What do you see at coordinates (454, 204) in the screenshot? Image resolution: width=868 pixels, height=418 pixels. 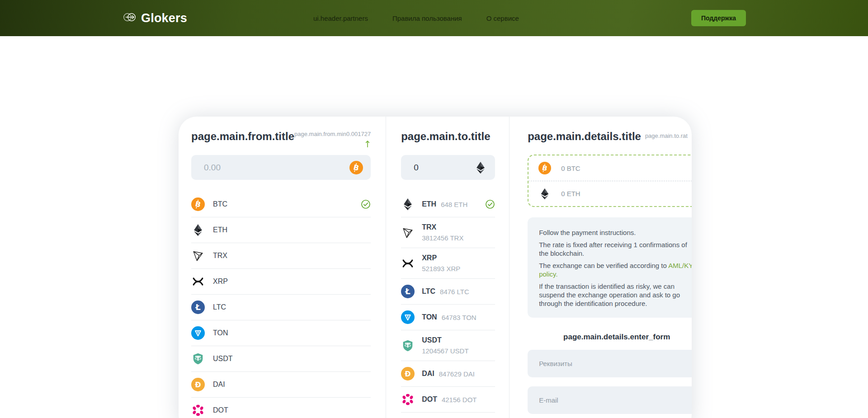 I see `coin-reserve: 648 ETH` at bounding box center [454, 204].